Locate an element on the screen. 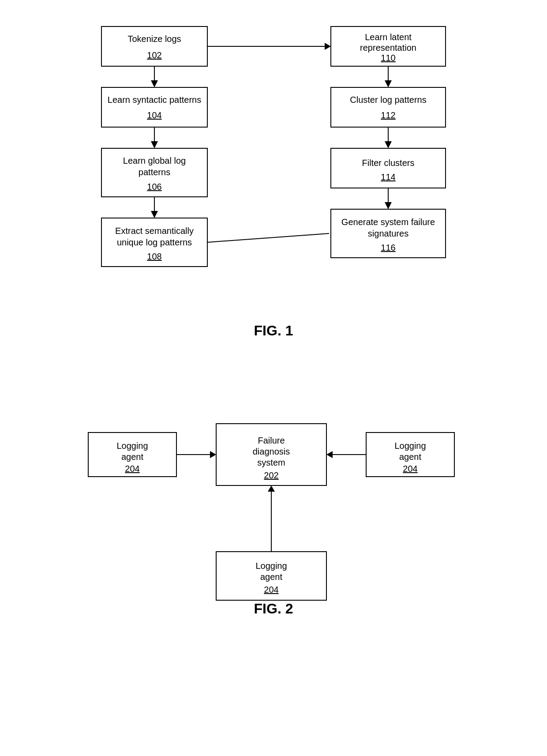 The height and width of the screenshot is (756, 547). svg-text: Failure is located at coordinates (271, 440).